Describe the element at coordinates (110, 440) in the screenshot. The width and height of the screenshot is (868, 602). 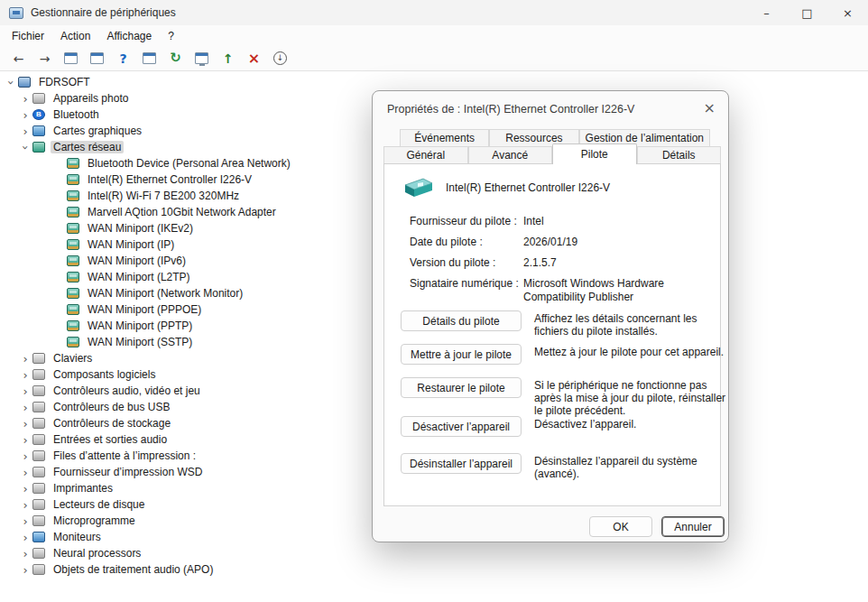
I see `tree-item-label: Entrées et sorties audio` at that location.